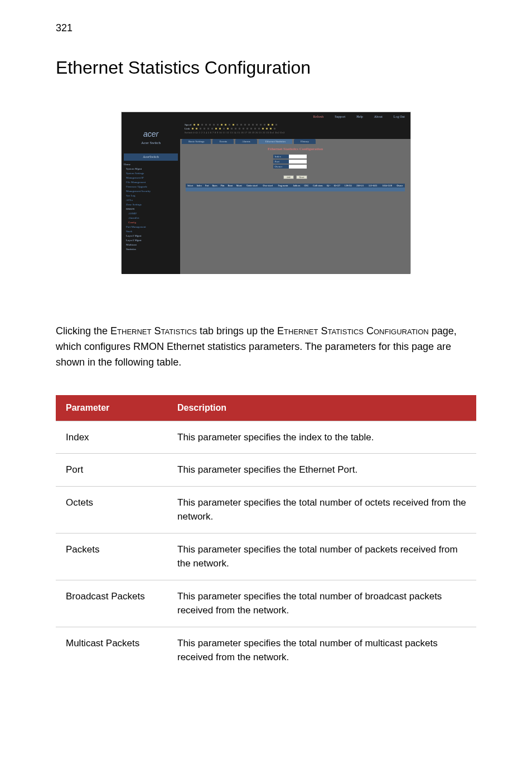  I want to click on header-link: Log Out, so click(399, 117).